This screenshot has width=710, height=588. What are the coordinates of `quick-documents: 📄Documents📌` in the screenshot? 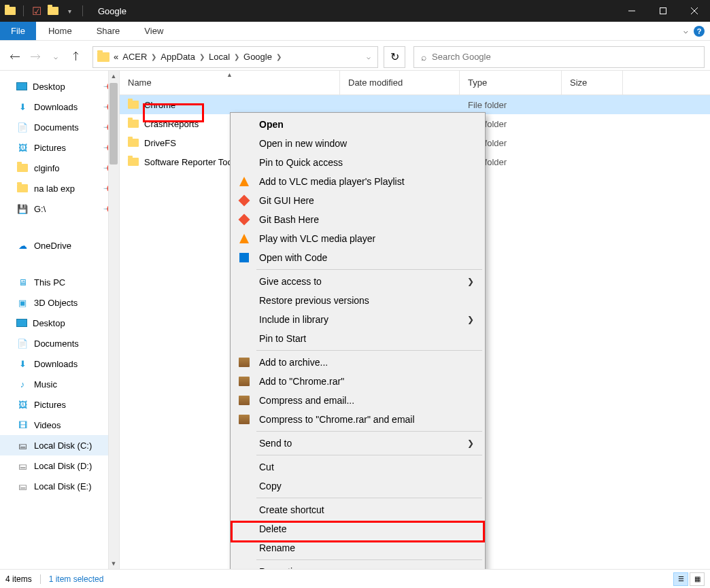 It's located at (60, 127).